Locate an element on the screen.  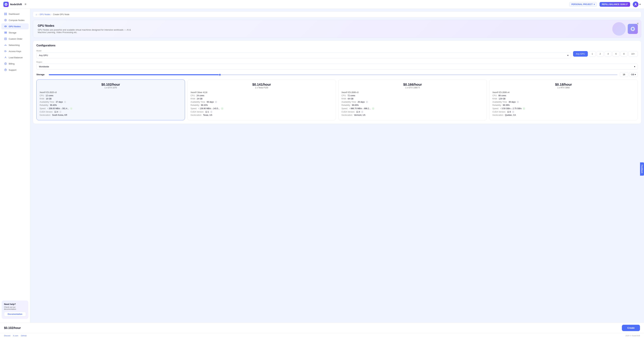
storage-value-wrapper: GB ▾ is located at coordinates (629, 75).